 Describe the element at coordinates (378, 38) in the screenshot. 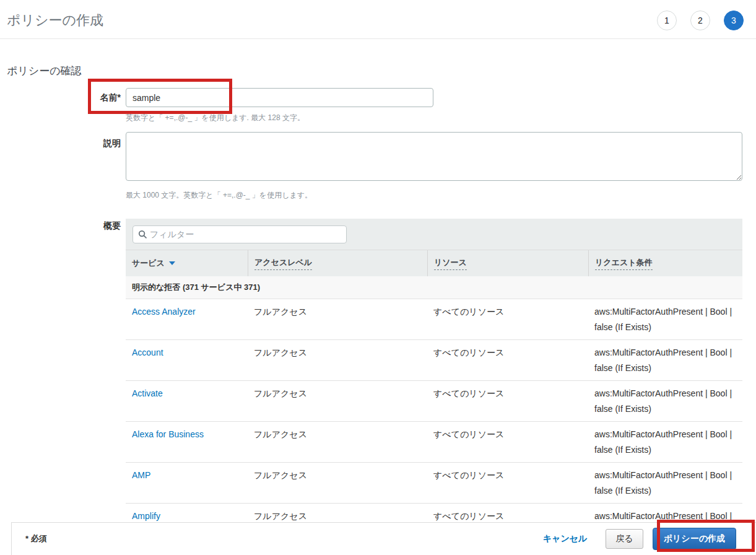

I see `header-divider` at that location.